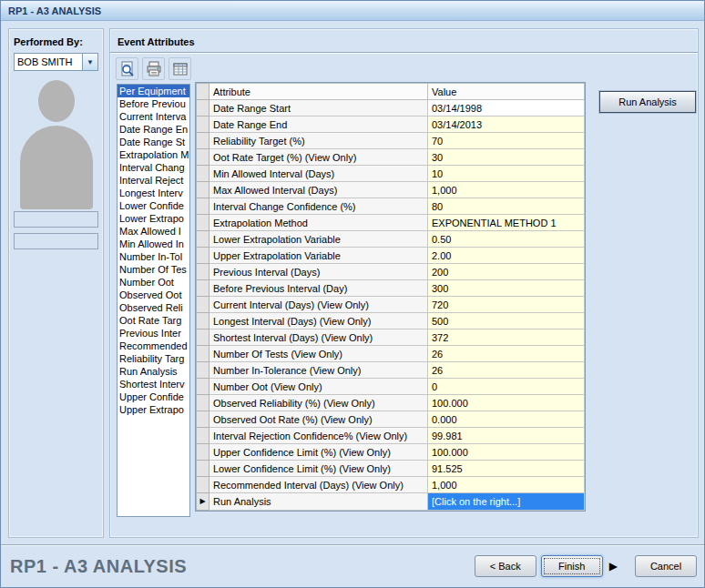 Image resolution: width=705 pixels, height=588 pixels. What do you see at coordinates (319, 272) in the screenshot?
I see `attribute-cell: Previous Interval (Days)` at bounding box center [319, 272].